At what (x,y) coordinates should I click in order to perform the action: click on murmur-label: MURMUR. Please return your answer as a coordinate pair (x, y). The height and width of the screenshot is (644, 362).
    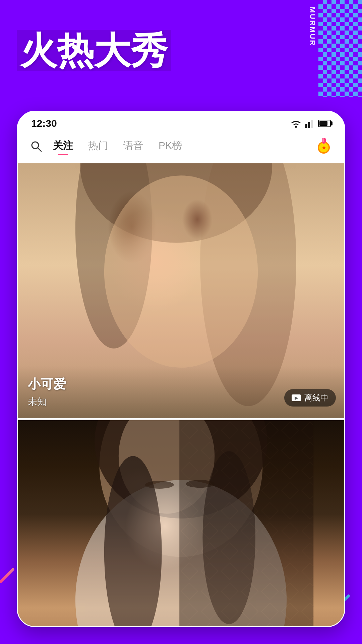
    Looking at the image, I should click on (312, 26).